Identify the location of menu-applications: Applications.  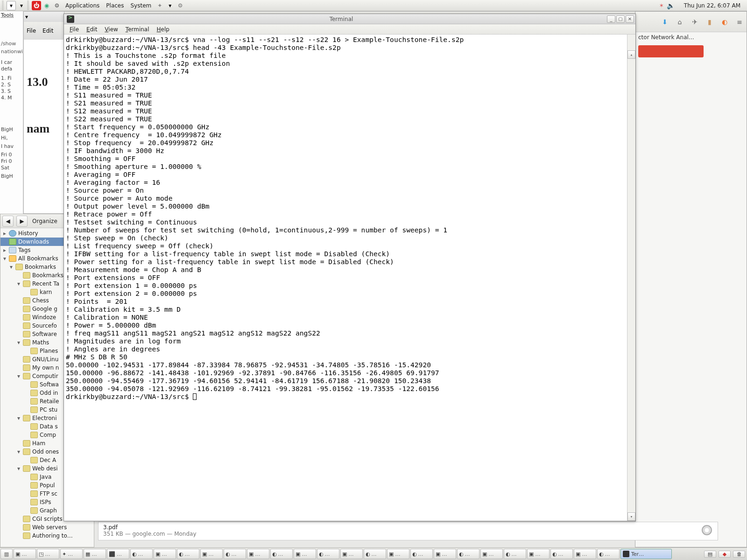
(82, 6).